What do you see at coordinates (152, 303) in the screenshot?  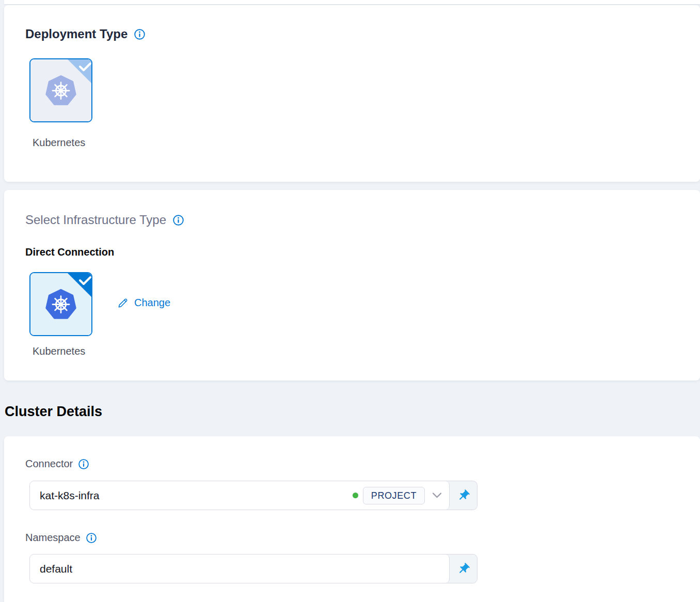 I see `change-label: Change` at bounding box center [152, 303].